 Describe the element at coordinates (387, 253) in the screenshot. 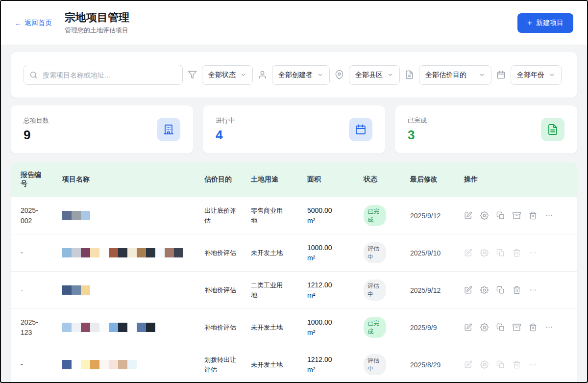

I see `cell-status: 评估中` at that location.